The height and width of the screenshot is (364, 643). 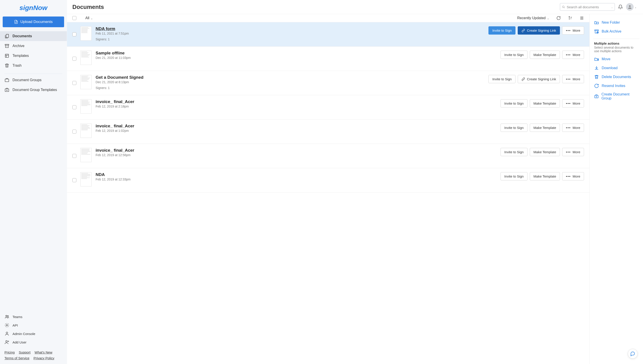 What do you see at coordinates (25, 352) in the screenshot?
I see `footer-link-support: Support` at bounding box center [25, 352].